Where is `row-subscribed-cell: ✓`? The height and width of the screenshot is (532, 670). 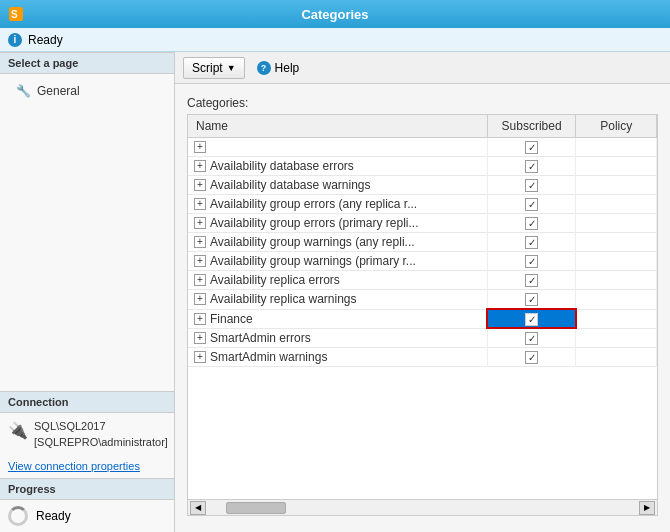 row-subscribed-cell: ✓ is located at coordinates (532, 318).